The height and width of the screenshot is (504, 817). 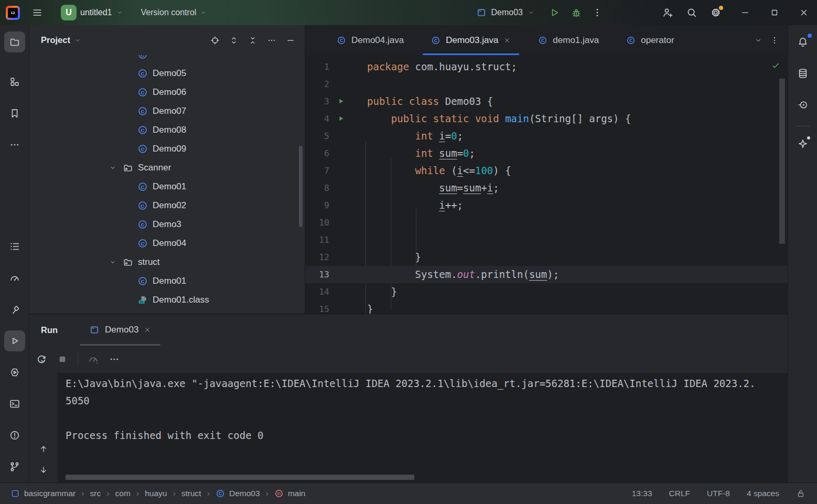 What do you see at coordinates (546, 153) in the screenshot?
I see `code-line-6: 6 int sum=0;` at bounding box center [546, 153].